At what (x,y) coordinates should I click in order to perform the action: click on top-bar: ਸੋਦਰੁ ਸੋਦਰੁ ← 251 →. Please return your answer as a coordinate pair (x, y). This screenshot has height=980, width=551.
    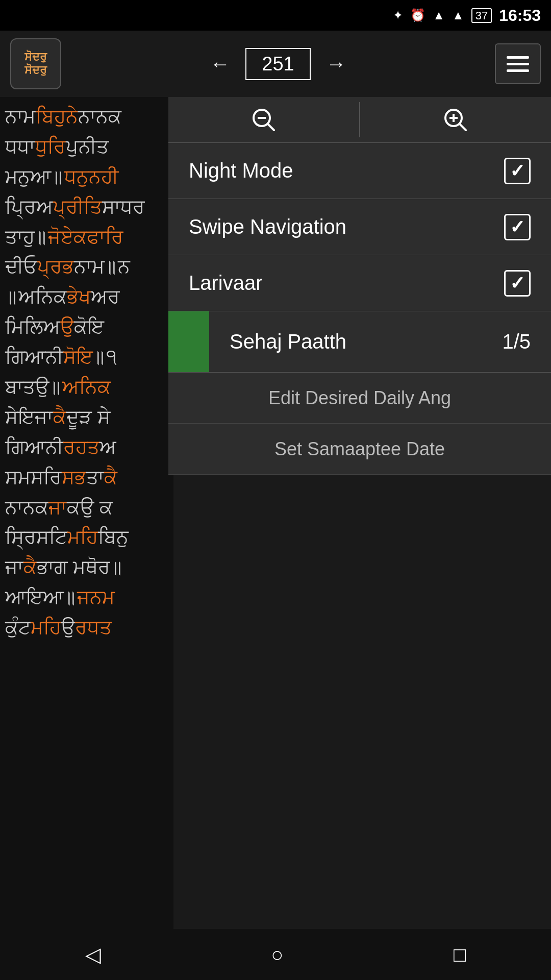
    Looking at the image, I should click on (276, 64).